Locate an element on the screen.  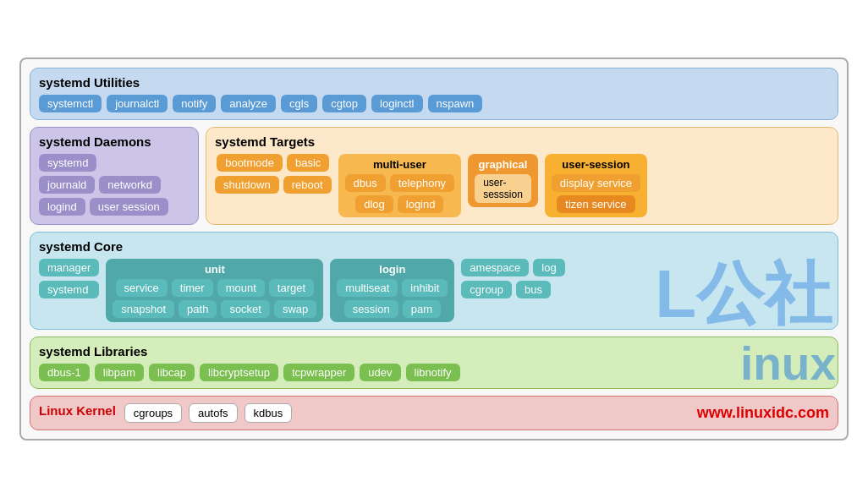
kernel-url: www.linuxidc.com is located at coordinates (763, 413).